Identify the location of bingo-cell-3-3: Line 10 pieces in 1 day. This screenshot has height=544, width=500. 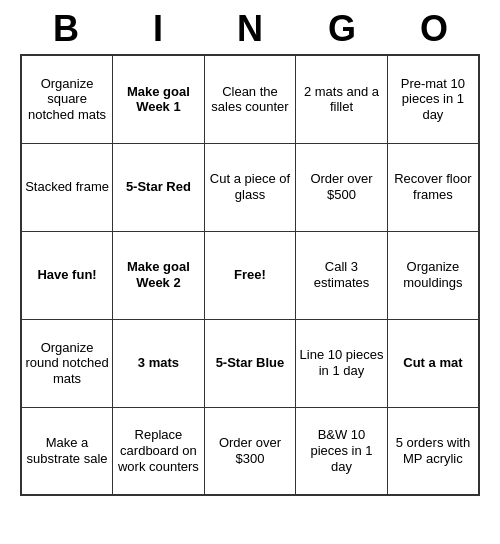
(342, 363).